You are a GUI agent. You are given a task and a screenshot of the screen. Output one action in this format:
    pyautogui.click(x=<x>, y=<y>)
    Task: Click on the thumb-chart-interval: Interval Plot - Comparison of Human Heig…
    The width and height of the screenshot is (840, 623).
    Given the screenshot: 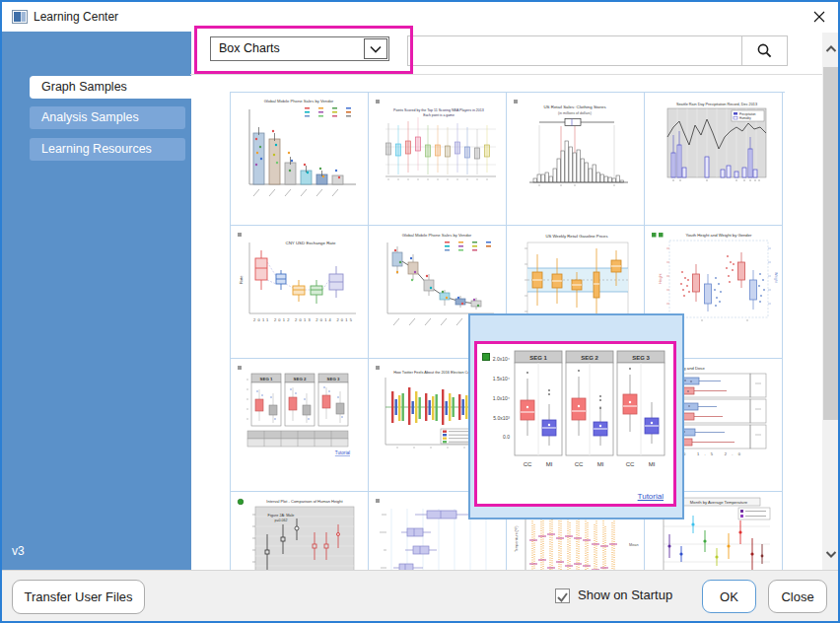 What is the action you would take?
    pyautogui.click(x=299, y=532)
    